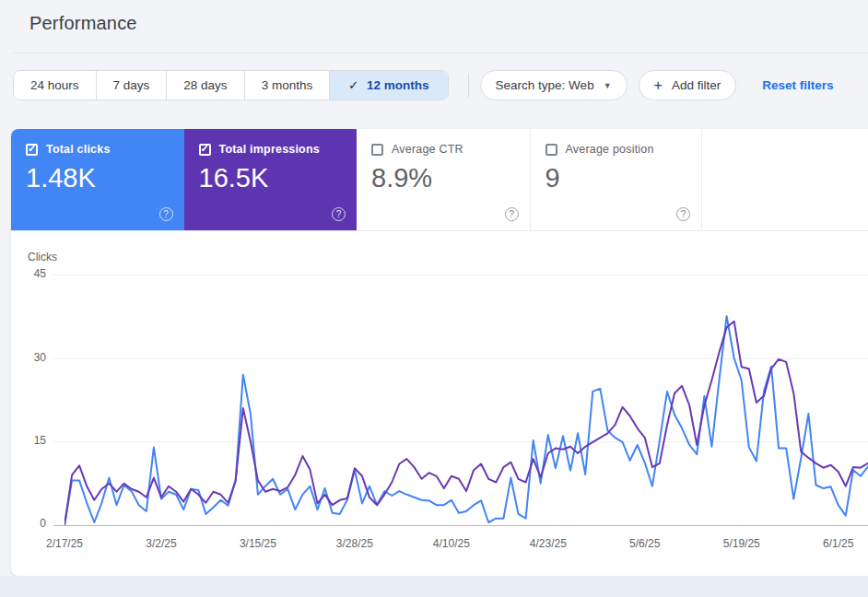 The width and height of the screenshot is (868, 597). Describe the element at coordinates (687, 85) in the screenshot. I see `add-filter-button: + Add filter` at that location.